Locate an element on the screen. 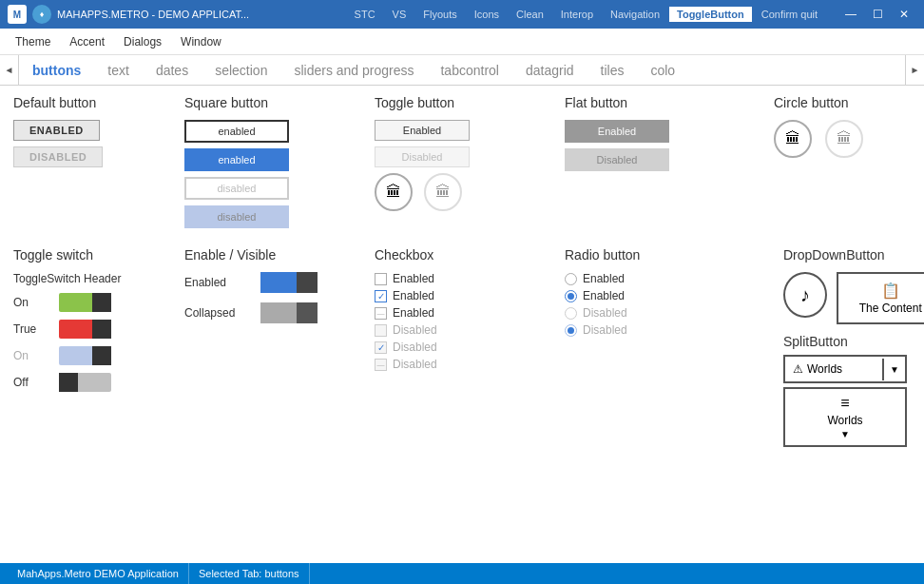 The width and height of the screenshot is (924, 584). flat-enabled: Enabled is located at coordinates (617, 131).